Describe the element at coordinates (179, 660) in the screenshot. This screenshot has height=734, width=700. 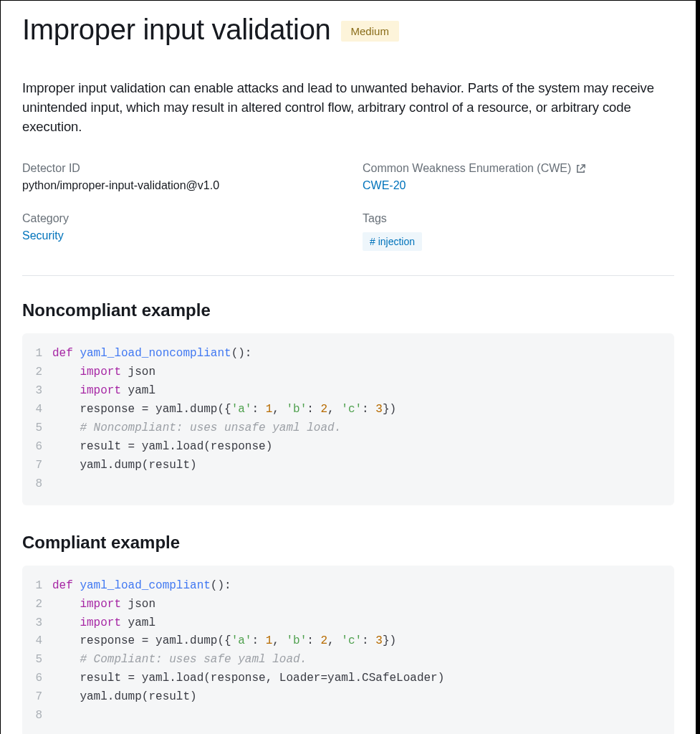
I see `code-content: # Compliant: uses safe yaml load.` at that location.